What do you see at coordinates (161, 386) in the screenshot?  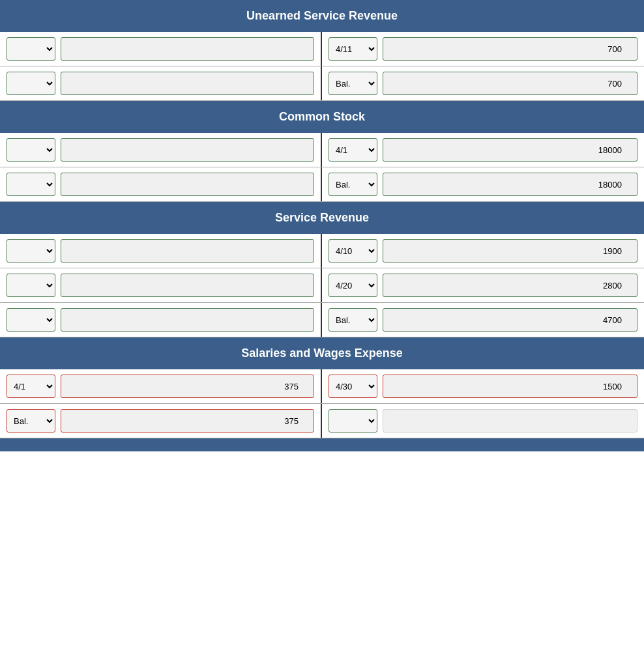 I see `left-side: 4/1` at bounding box center [161, 386].